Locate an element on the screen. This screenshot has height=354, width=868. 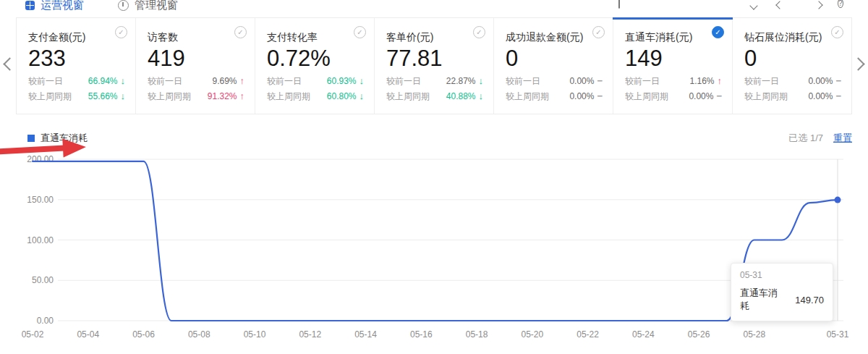
svg-text: 05-14 is located at coordinates (366, 334).